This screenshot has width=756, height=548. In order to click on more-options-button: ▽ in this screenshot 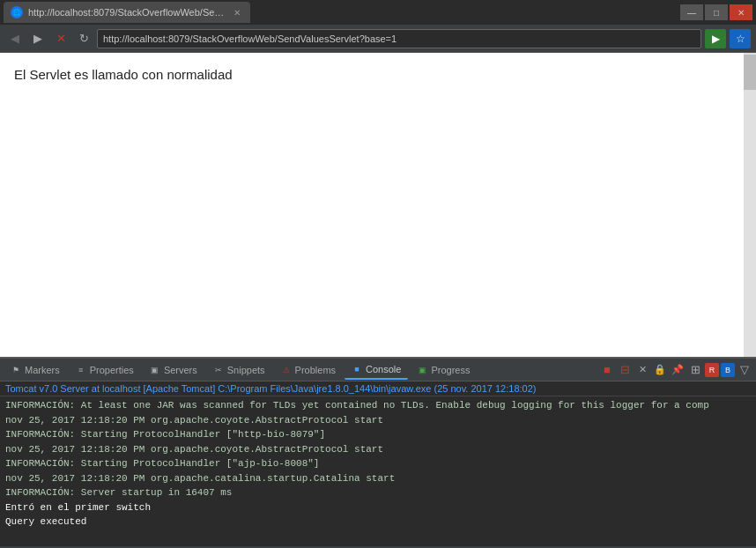, I will do `click(745, 370)`.